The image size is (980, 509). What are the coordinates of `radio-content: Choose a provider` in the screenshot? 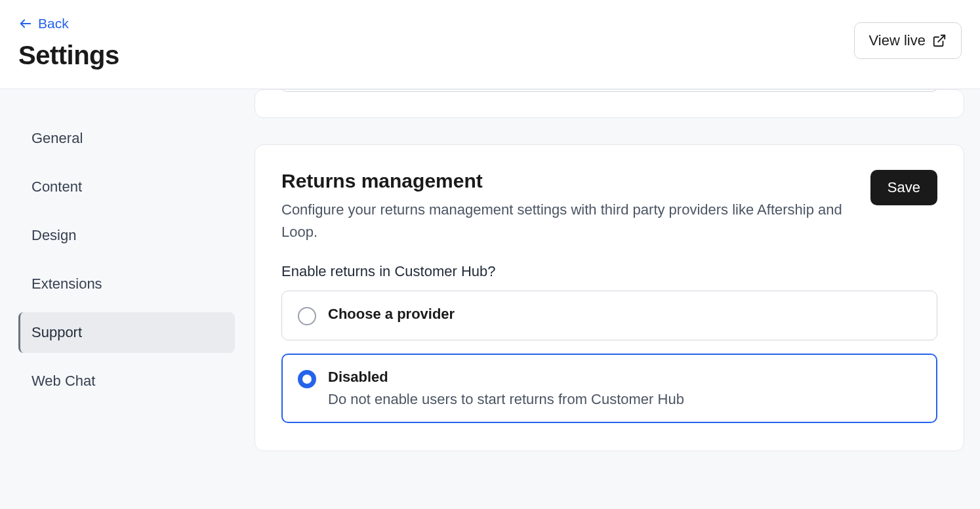 It's located at (624, 314).